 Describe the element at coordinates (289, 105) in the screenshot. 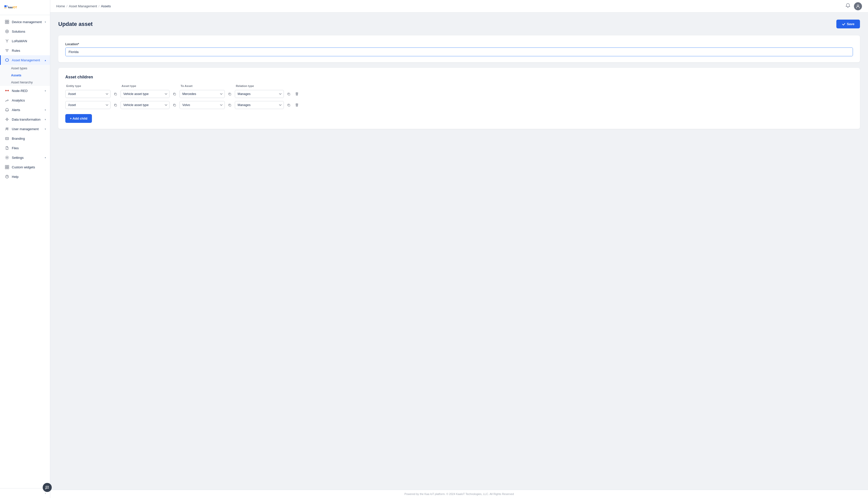

I see `copy-relation-type-2-button` at that location.